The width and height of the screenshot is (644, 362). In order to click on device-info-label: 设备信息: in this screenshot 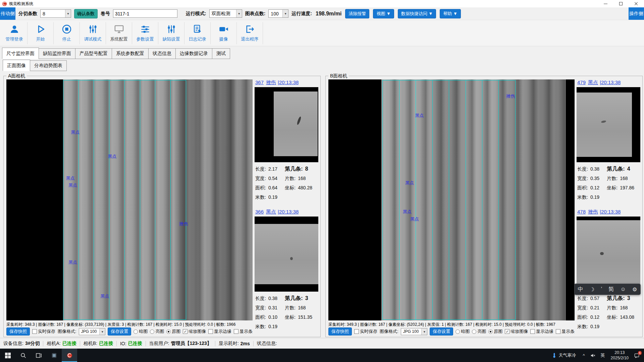, I will do `click(13, 344)`.